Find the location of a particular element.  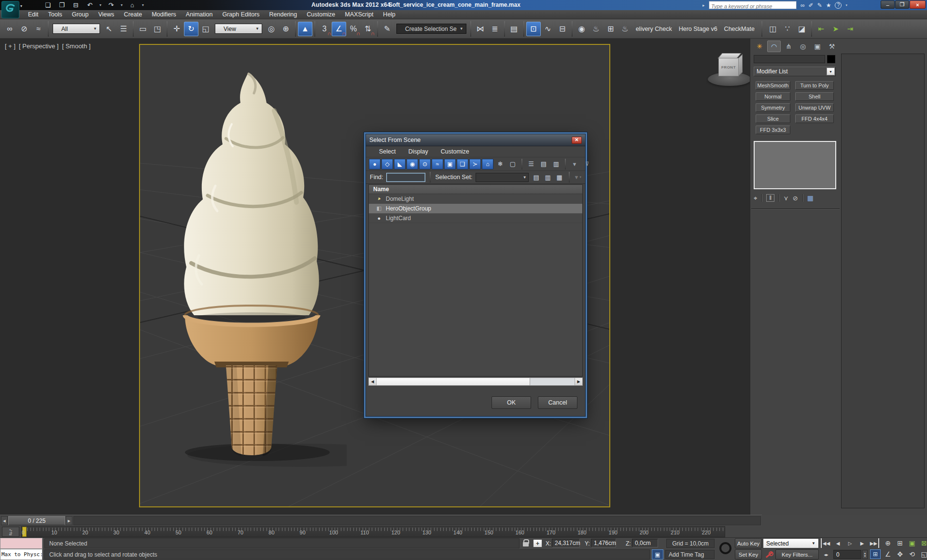

maximize-viewport-toggle-icon: ◱ is located at coordinates (923, 554).